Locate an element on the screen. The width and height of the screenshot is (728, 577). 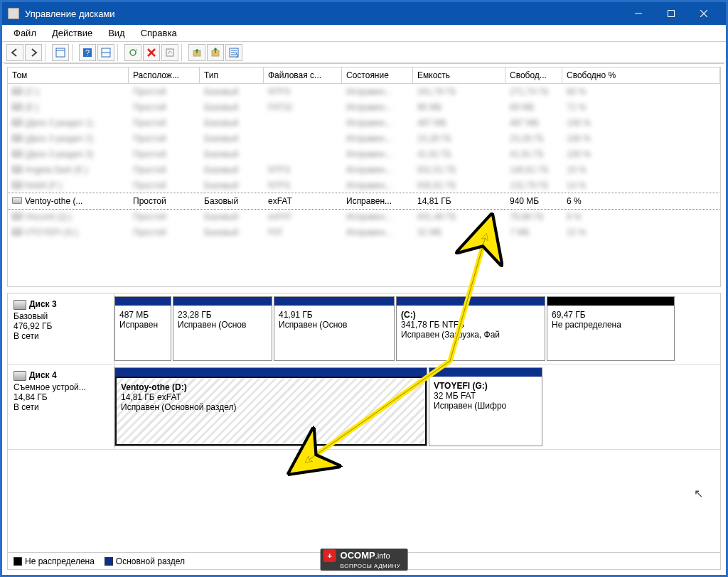
volume-row: (Диск 3 раздел 1)ПростойБазовыйИсправен.… is located at coordinates (364, 123).